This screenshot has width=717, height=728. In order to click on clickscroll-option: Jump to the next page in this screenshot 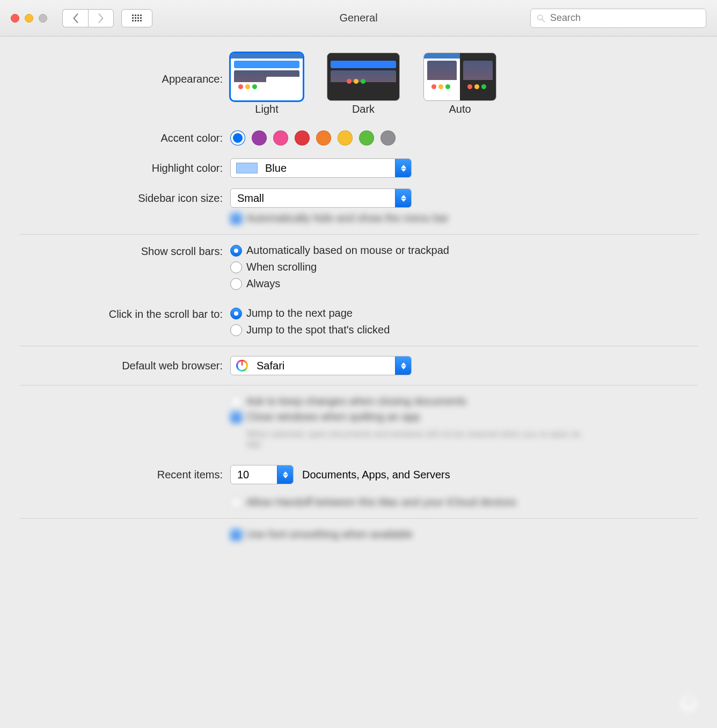, I will do `click(310, 314)`.